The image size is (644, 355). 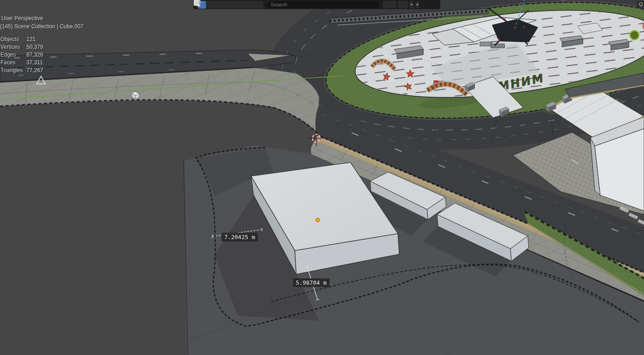 What do you see at coordinates (259, 5) in the screenshot?
I see `plug-icon` at bounding box center [259, 5].